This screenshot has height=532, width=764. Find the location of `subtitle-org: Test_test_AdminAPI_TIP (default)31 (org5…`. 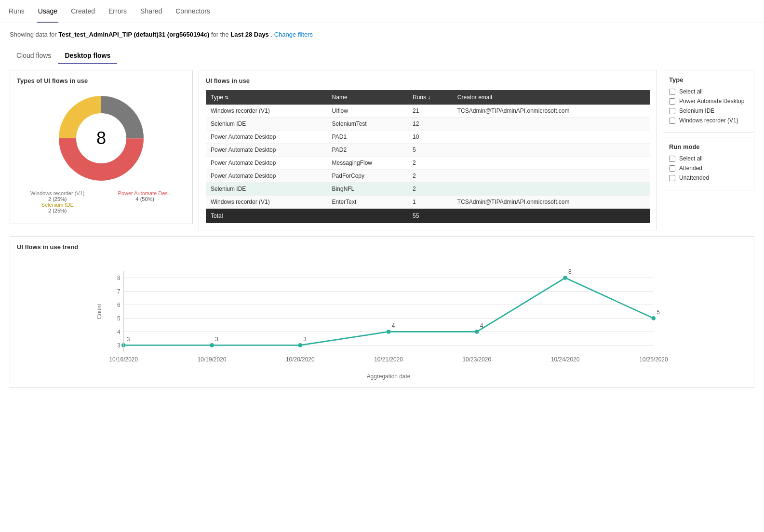

subtitle-org: Test_test_AdminAPI_TIP (default)31 (org5… is located at coordinates (134, 35).